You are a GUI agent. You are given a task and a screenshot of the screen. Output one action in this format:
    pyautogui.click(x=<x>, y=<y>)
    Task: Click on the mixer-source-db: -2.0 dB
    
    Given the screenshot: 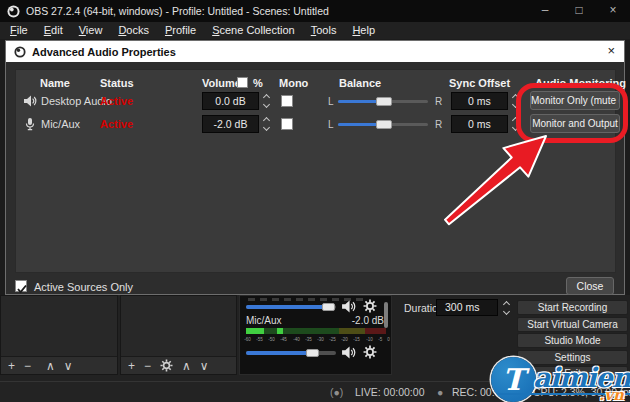 What is the action you would take?
    pyautogui.click(x=368, y=320)
    